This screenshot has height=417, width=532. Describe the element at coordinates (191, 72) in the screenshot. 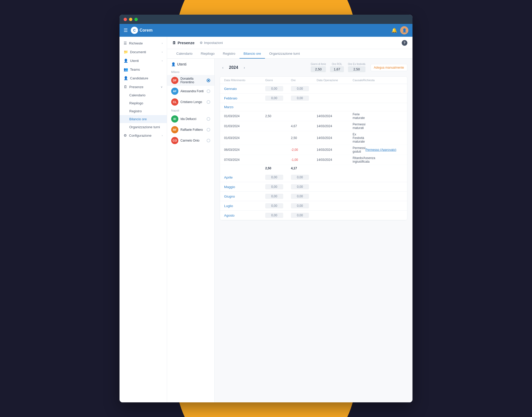

I see `group-label-milano: Milano` at that location.